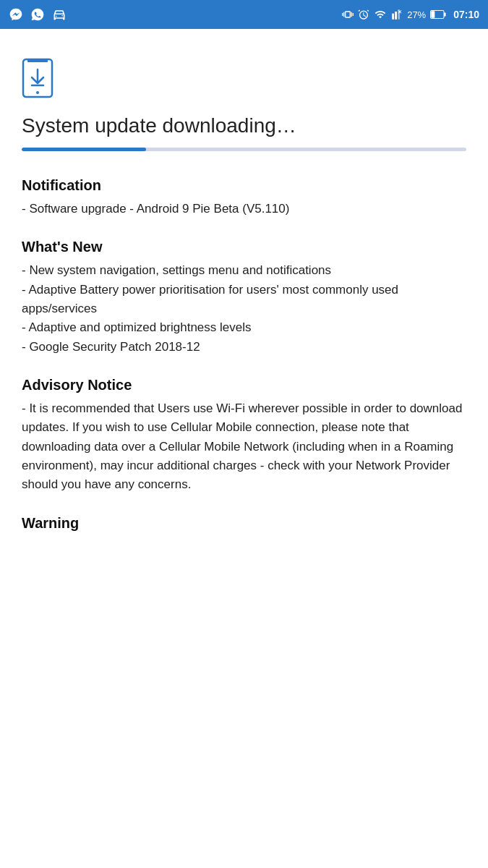 The height and width of the screenshot is (868, 488). I want to click on progress-bar-container, so click(244, 149).